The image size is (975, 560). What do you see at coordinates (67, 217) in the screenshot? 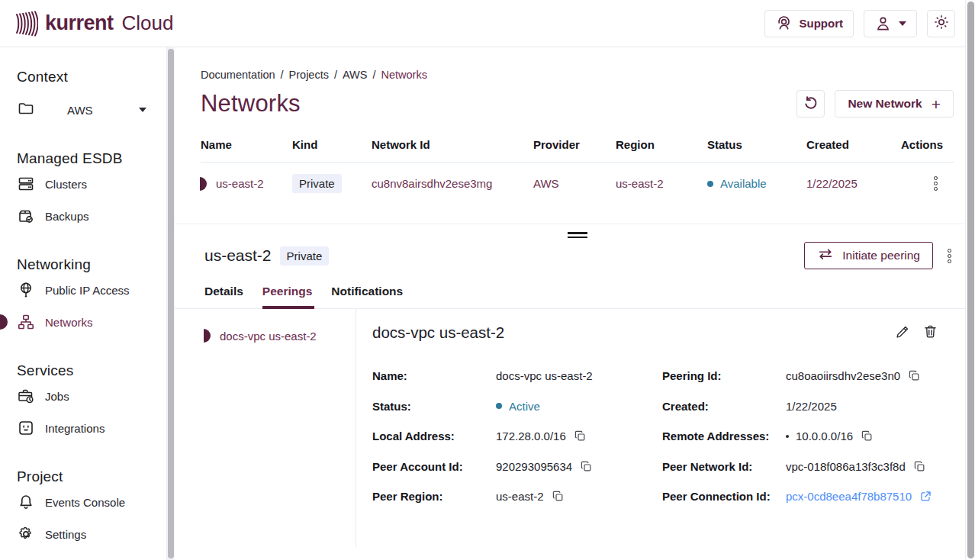
I see `sidebar-item-label: Backups` at bounding box center [67, 217].